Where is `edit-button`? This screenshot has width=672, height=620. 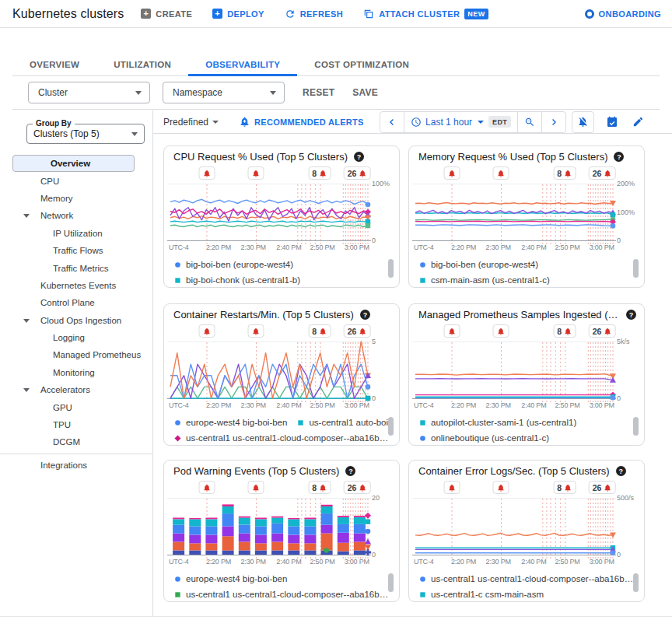 edit-button is located at coordinates (638, 122).